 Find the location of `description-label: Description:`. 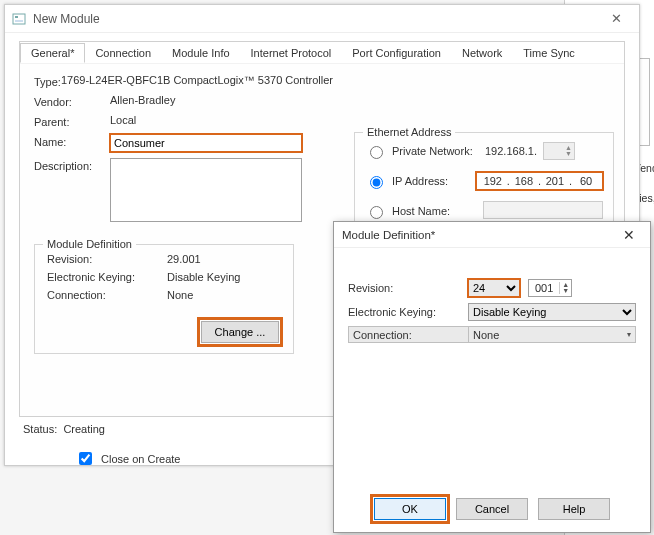

description-label: Description: is located at coordinates (72, 165).